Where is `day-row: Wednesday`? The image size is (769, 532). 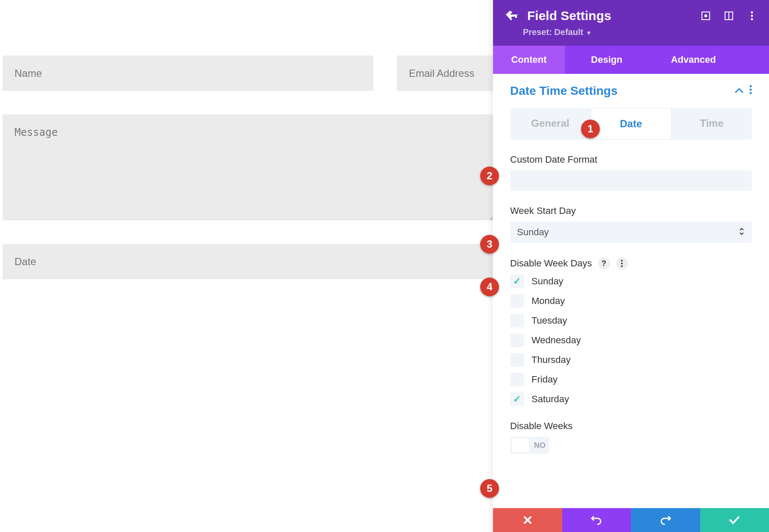
day-row: Wednesday is located at coordinates (631, 340).